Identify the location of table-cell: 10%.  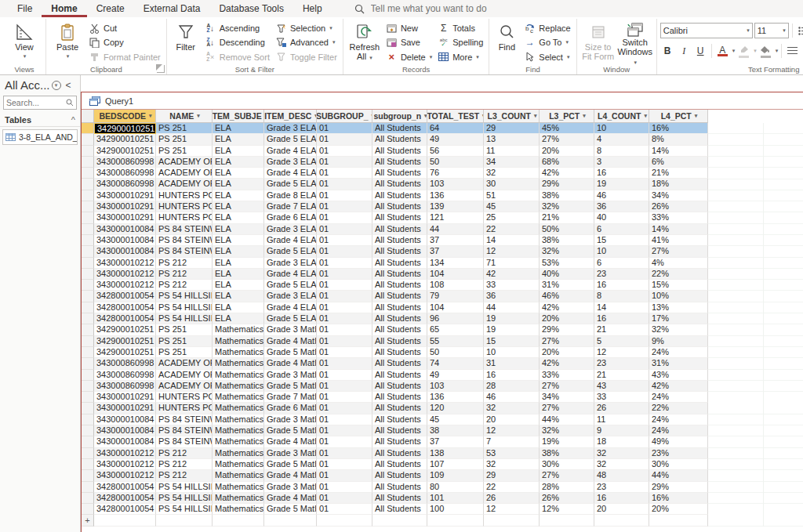
(679, 296).